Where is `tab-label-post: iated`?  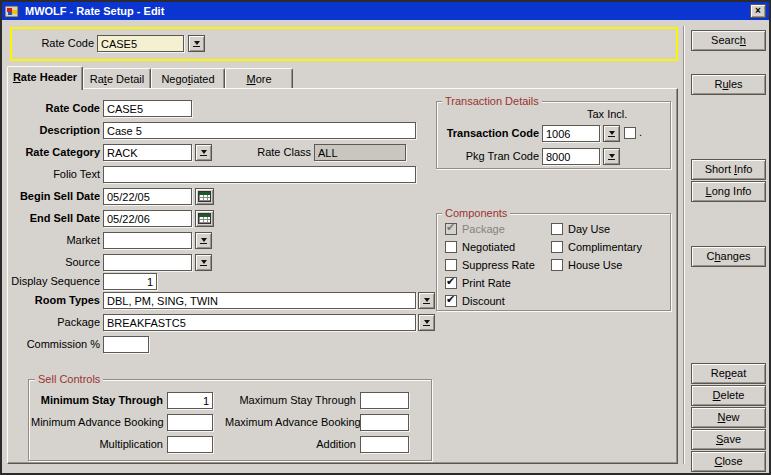
tab-label-post: iated is located at coordinates (203, 79).